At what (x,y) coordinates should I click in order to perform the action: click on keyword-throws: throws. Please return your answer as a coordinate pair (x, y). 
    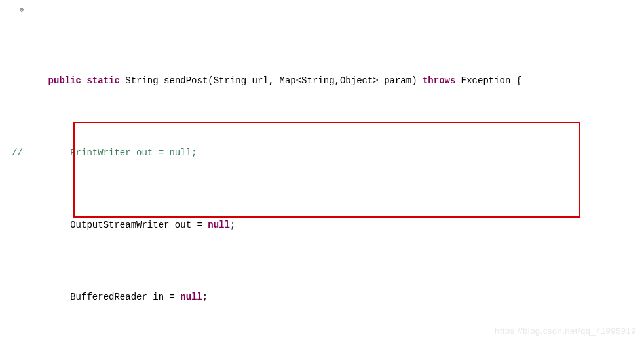
    Looking at the image, I should click on (439, 81).